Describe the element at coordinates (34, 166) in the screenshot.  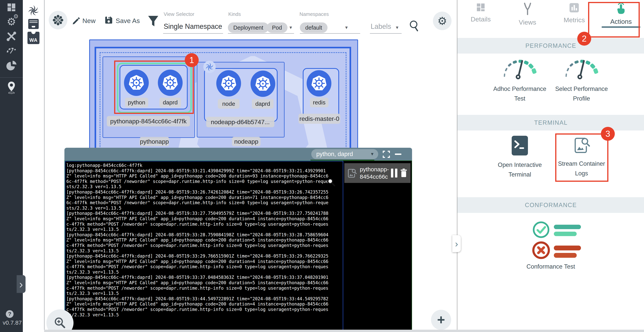
I see `app-rail: WA ›` at that location.